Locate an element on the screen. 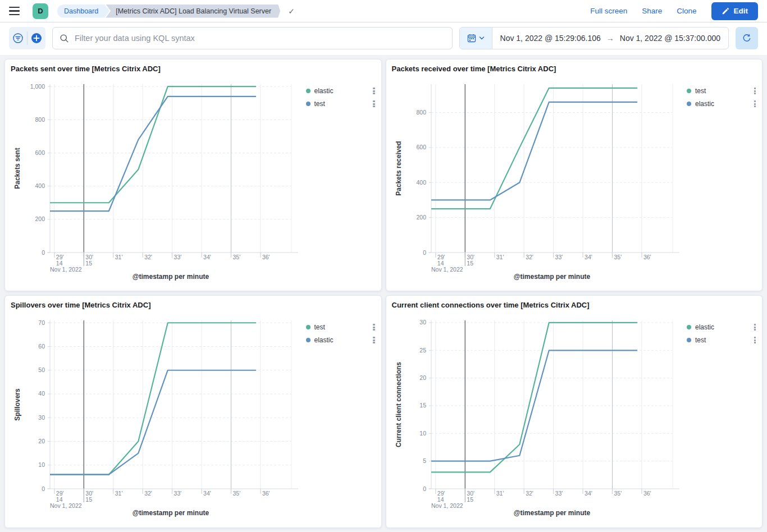 The width and height of the screenshot is (767, 532). calendar-icon is located at coordinates (472, 38).